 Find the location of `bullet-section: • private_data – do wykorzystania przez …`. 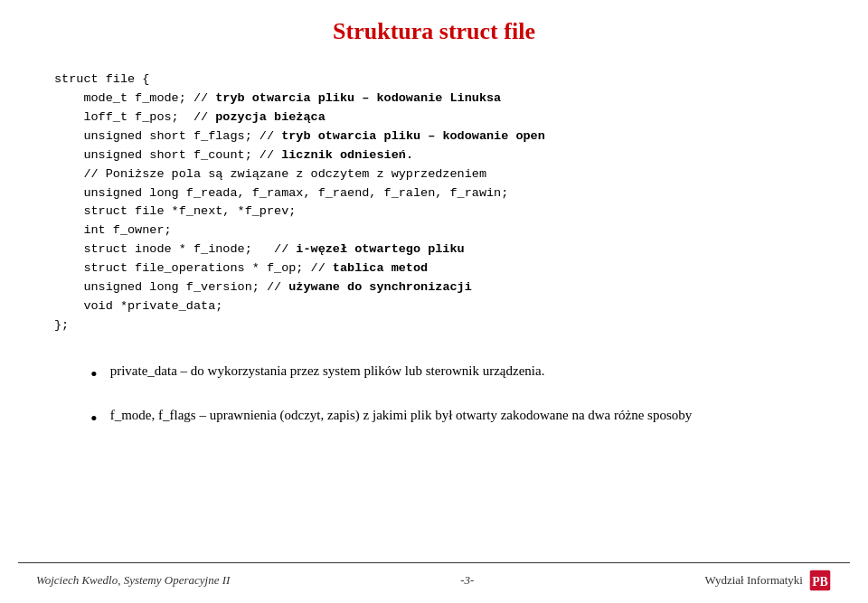

bullet-section: • private_data – do wykorzystania przez … is located at coordinates (434, 397).